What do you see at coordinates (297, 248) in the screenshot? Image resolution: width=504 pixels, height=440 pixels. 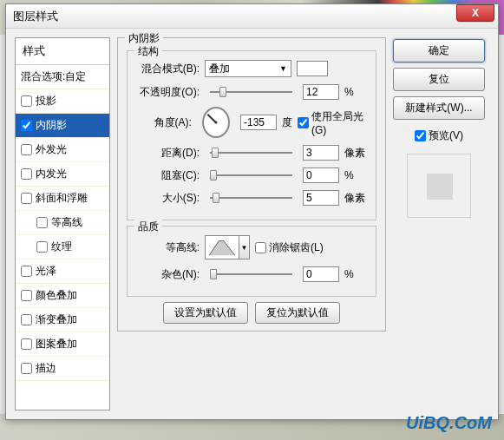 I see `anti-alias-label: 消除锯齿(L)` at bounding box center [297, 248].